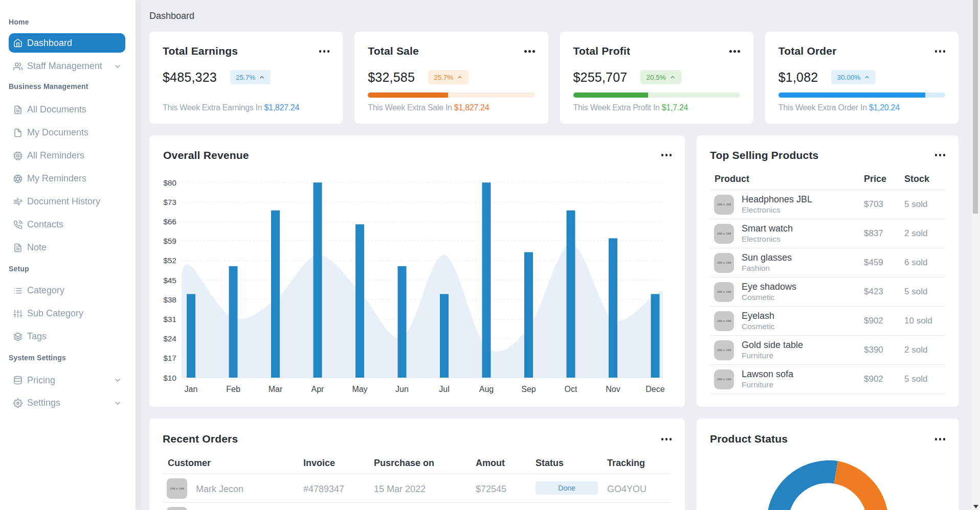  I want to click on svg-text: Apr, so click(318, 389).